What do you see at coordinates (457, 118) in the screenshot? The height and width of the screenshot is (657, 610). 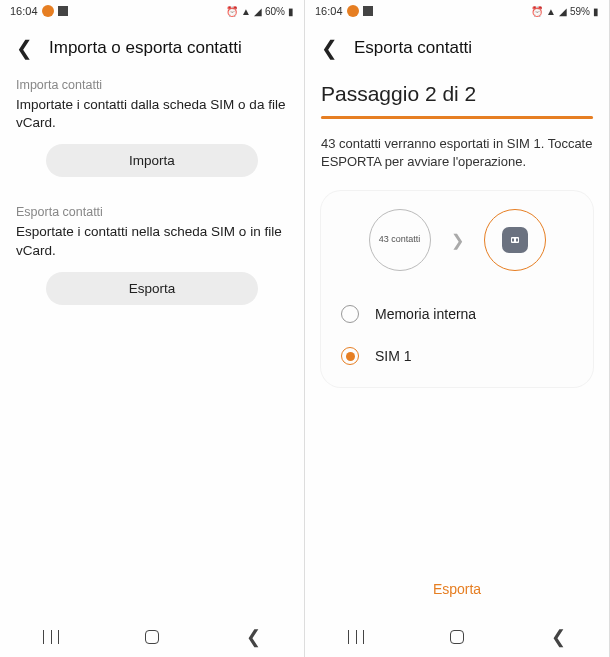 I see `progress-fill` at bounding box center [457, 118].